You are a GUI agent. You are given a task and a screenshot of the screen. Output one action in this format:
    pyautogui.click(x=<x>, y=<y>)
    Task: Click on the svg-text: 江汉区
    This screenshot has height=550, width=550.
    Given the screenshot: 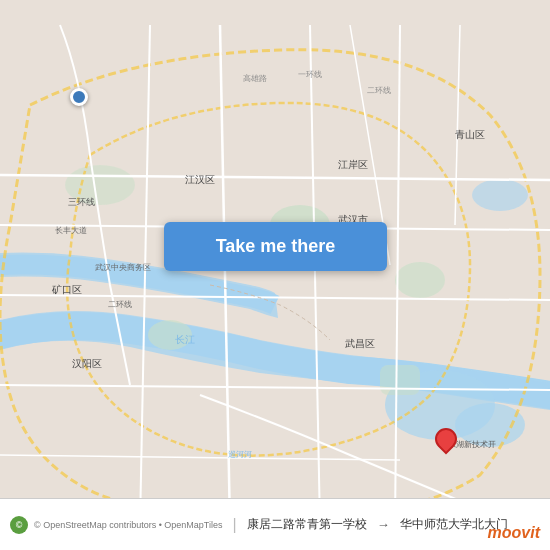 What is the action you would take?
    pyautogui.click(x=200, y=180)
    